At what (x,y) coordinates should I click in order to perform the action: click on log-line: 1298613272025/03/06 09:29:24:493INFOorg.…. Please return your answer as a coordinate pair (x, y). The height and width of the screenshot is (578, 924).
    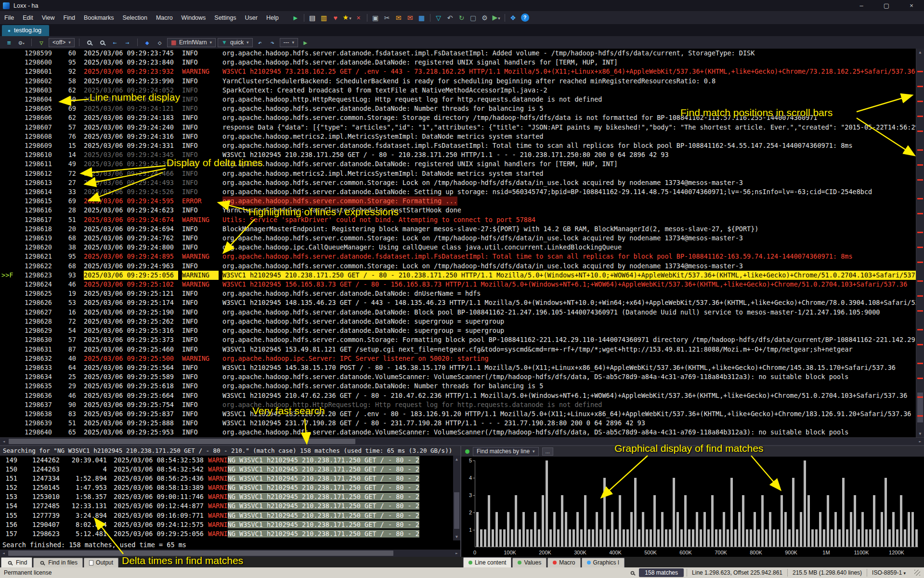
    Looking at the image, I should click on (458, 183).